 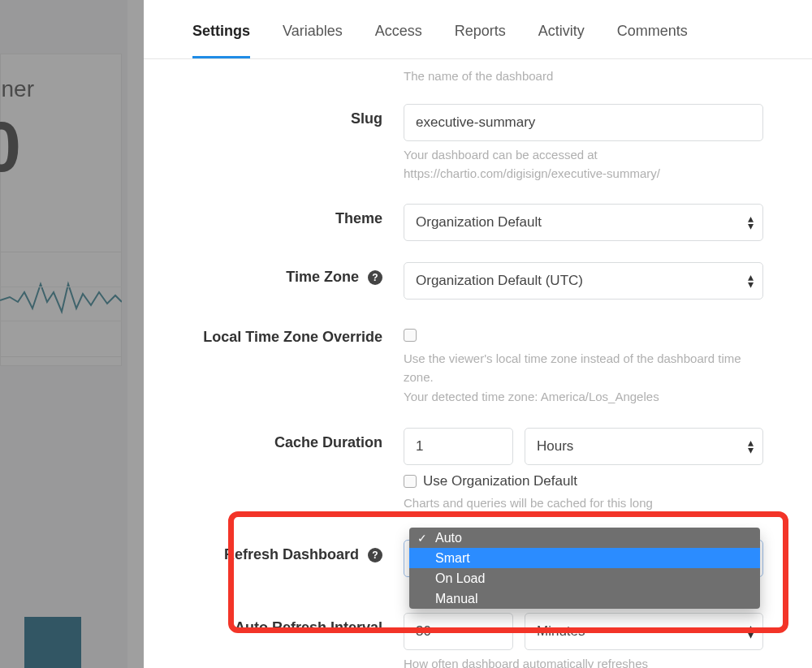 What do you see at coordinates (453, 640) in the screenshot?
I see `row-auto-refresh: Auto Refresh Interval Minutes ▴▾ How oft…` at bounding box center [453, 640].